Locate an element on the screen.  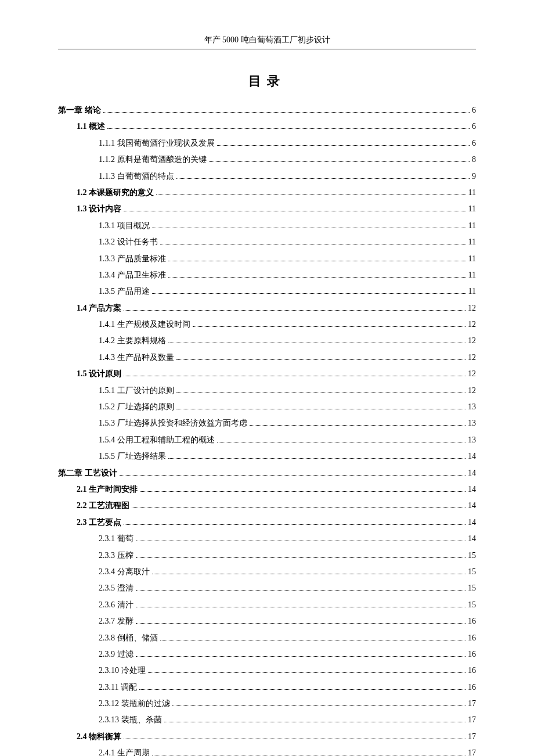
toc-entry: 1.3 设计内容11 is located at coordinates (267, 209).